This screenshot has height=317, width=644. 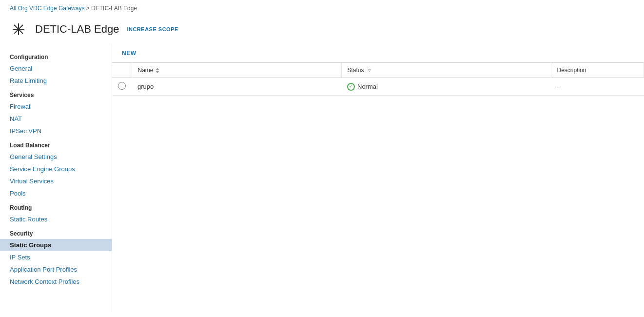 I want to click on sidebar-item-application-port-profiles: Application Port Profiles, so click(x=56, y=269).